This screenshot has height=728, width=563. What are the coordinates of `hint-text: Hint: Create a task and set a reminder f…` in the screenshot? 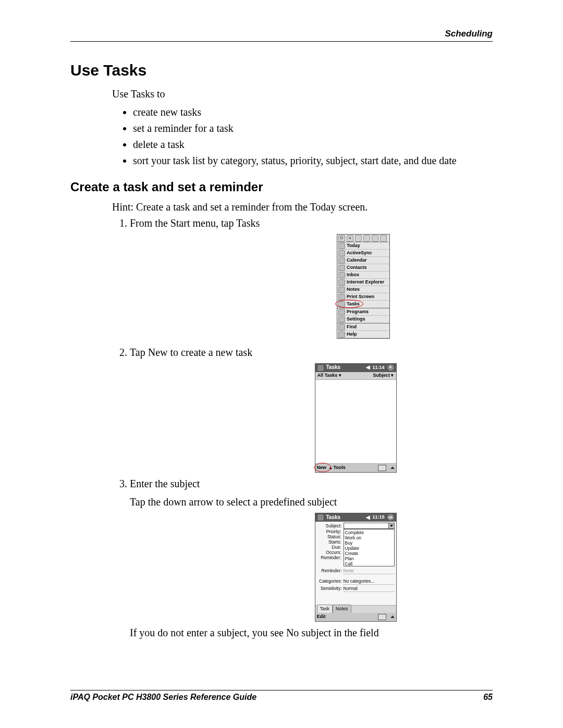 It's located at (302, 207).